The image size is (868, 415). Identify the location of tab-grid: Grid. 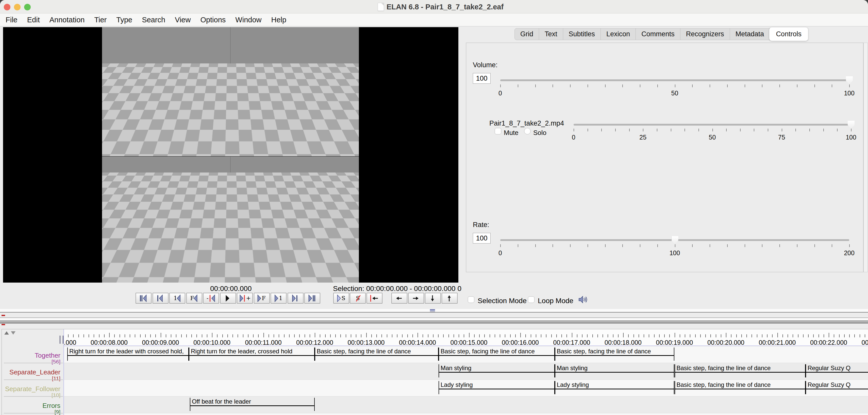
(527, 34).